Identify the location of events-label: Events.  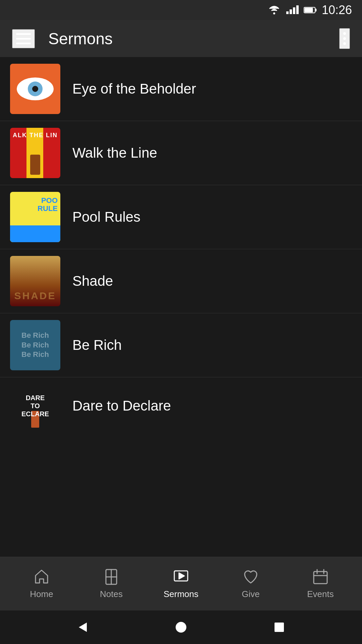
(320, 594).